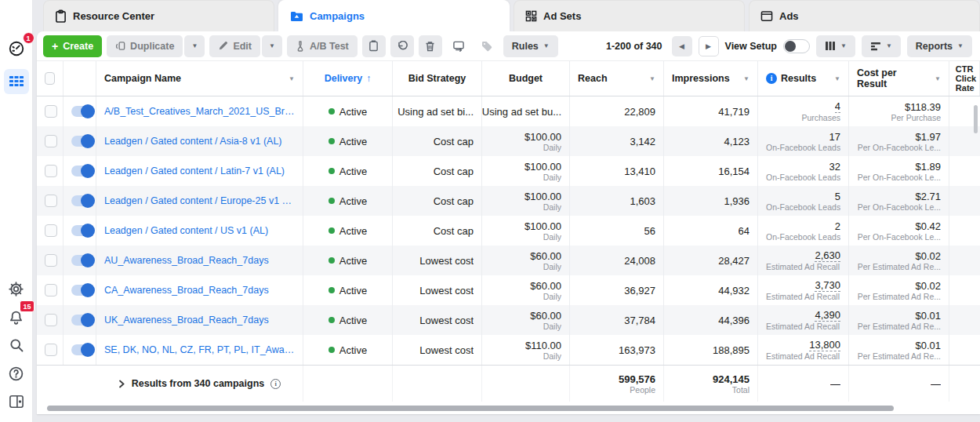 This screenshot has height=422, width=980. Describe the element at coordinates (682, 46) in the screenshot. I see `previous-page-button: ◀` at that location.